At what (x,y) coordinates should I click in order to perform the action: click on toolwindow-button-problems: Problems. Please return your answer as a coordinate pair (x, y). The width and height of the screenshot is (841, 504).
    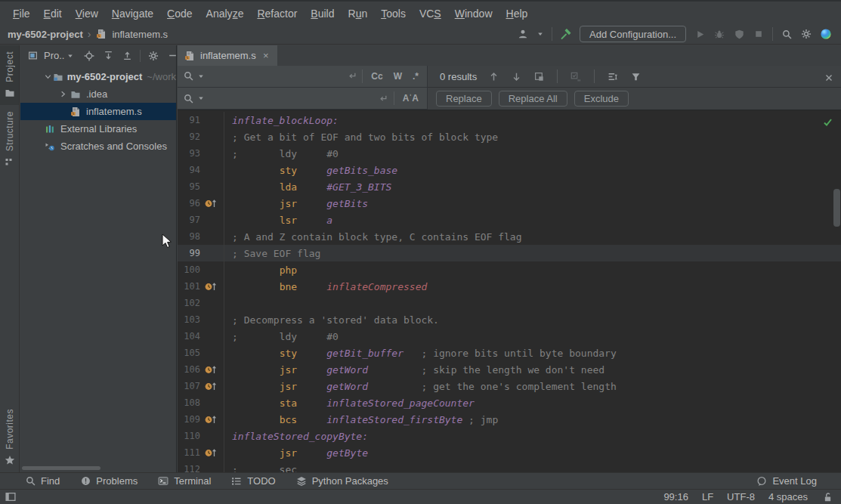
    Looking at the image, I should click on (109, 481).